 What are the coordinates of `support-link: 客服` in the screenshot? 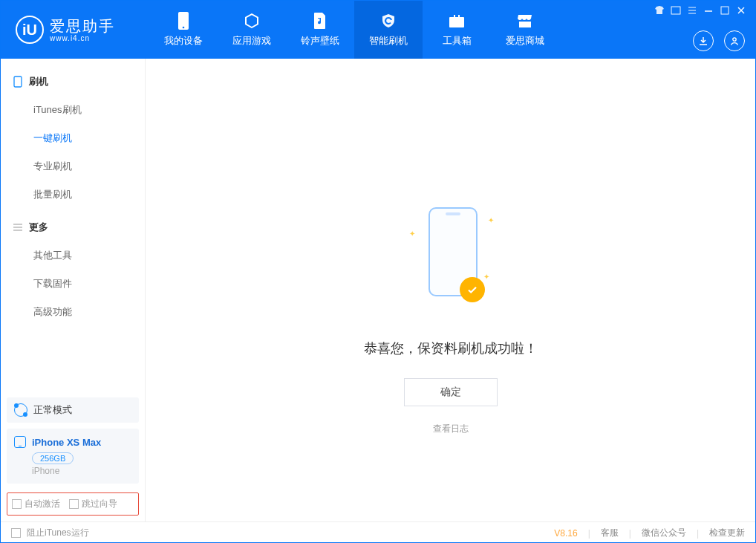 It's located at (610, 533).